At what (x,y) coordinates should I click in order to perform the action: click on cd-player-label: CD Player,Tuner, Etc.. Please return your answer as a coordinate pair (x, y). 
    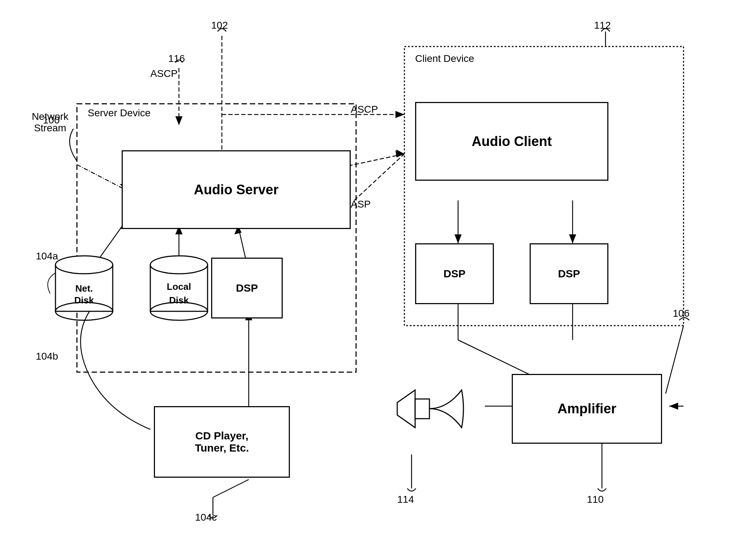
    Looking at the image, I should click on (222, 442).